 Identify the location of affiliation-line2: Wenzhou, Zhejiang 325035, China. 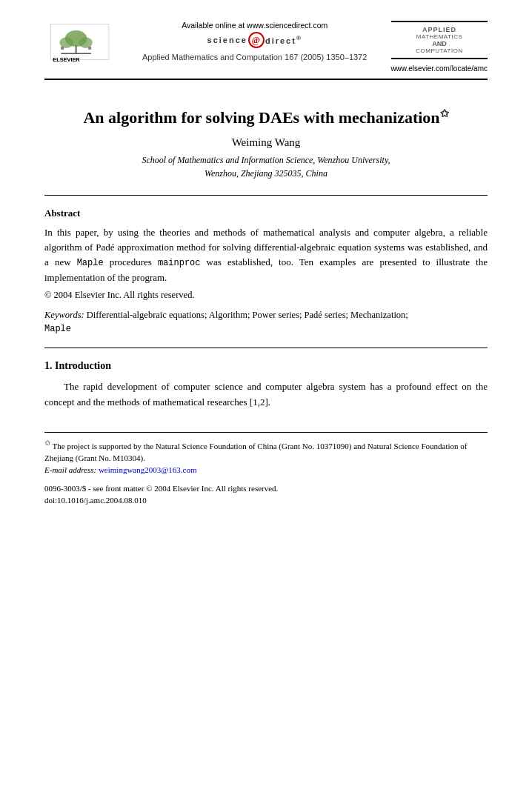
(266, 173).